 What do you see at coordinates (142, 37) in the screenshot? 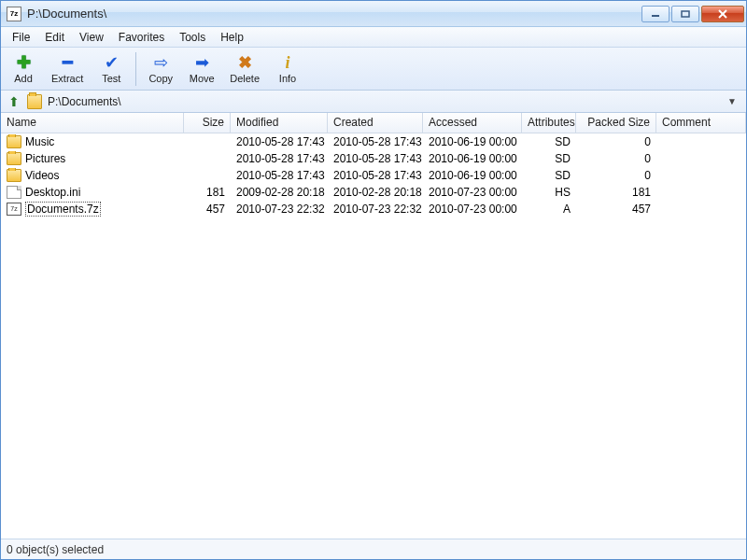
I see `menu-favorites: Favorites` at bounding box center [142, 37].